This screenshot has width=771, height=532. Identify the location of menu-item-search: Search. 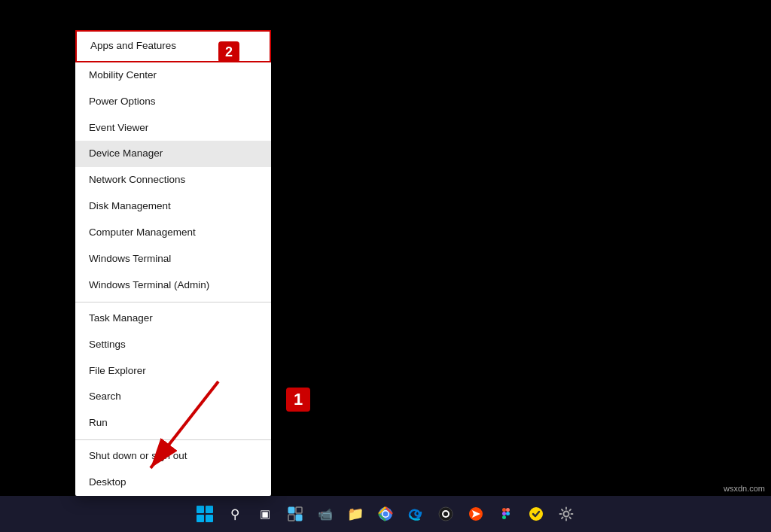
(173, 397).